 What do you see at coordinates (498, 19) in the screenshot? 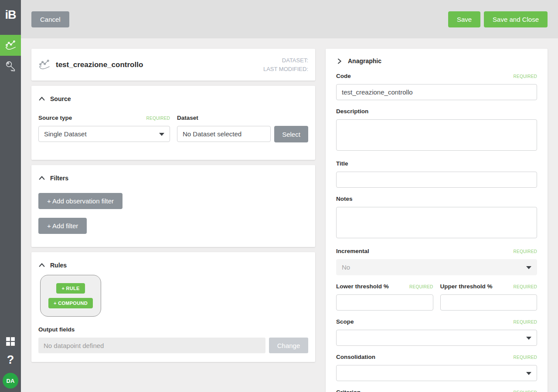
I see `topbar-actions: Save Save and Close` at bounding box center [498, 19].